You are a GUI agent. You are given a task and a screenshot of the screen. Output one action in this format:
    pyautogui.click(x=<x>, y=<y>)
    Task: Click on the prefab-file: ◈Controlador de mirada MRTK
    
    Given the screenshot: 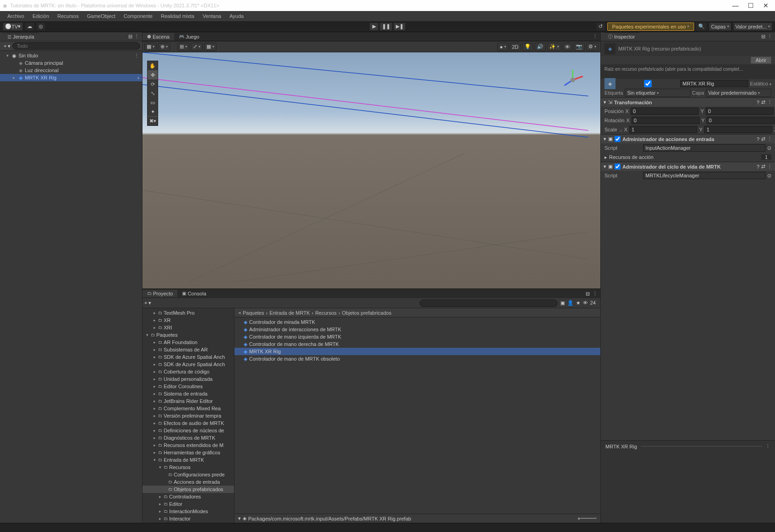 What is the action you would take?
    pyautogui.click(x=417, y=322)
    